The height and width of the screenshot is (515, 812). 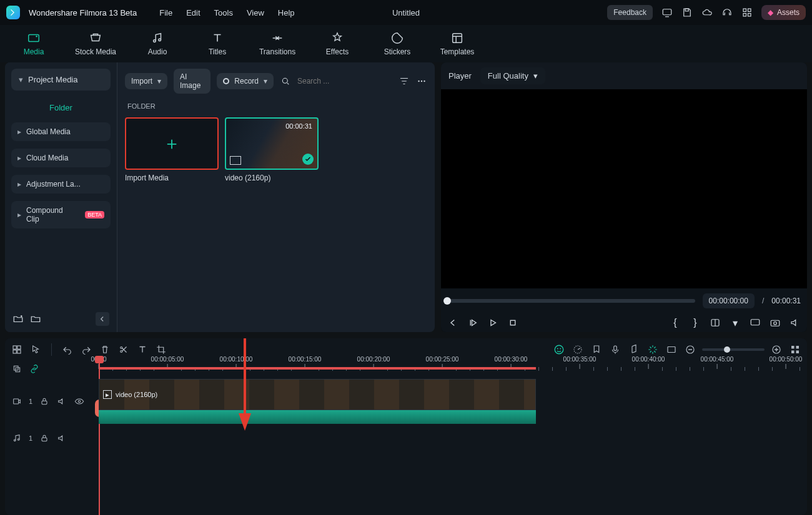 I want to click on layout-select-icon, so click(x=715, y=323).